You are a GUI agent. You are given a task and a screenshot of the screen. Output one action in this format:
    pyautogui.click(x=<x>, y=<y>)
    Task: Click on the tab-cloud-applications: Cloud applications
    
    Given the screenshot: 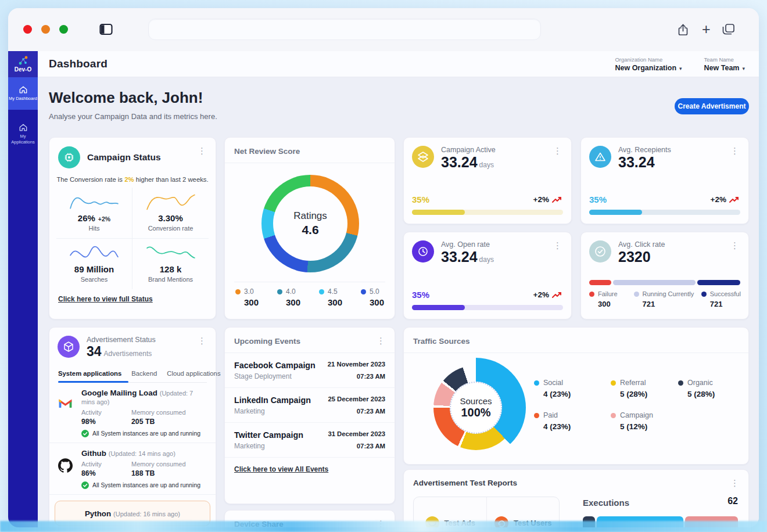 What is the action you would take?
    pyautogui.click(x=193, y=373)
    